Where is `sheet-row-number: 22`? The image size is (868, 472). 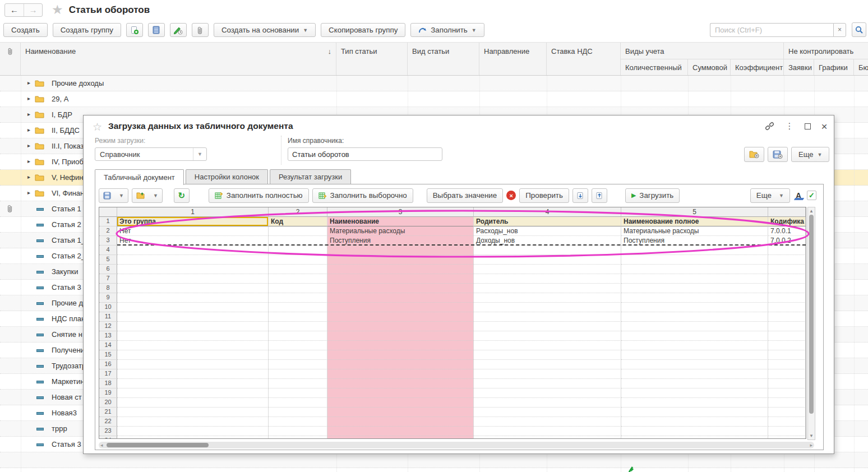
sheet-row-number: 22 is located at coordinates (108, 422).